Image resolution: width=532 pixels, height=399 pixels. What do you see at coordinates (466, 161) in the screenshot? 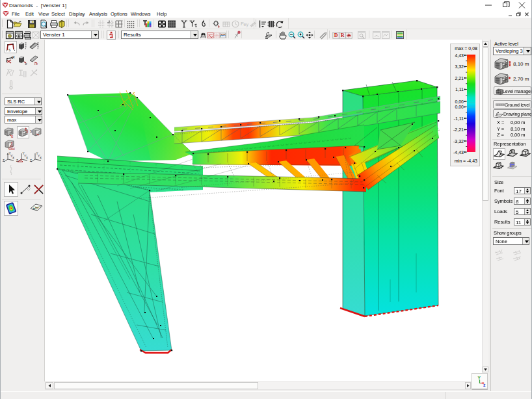
I see `svg-text: min = -4,43` at bounding box center [466, 161].